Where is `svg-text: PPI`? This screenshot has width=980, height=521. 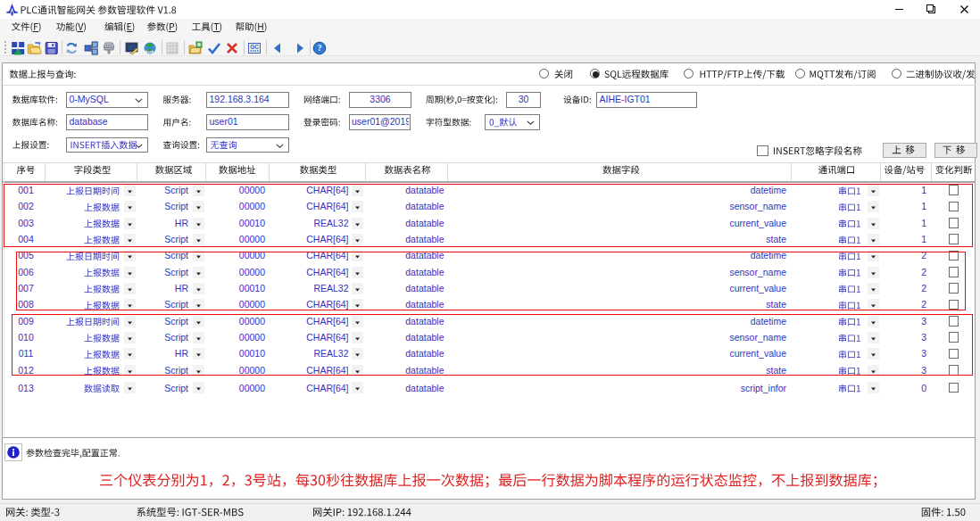
svg-text: PPI is located at coordinates (150, 52).